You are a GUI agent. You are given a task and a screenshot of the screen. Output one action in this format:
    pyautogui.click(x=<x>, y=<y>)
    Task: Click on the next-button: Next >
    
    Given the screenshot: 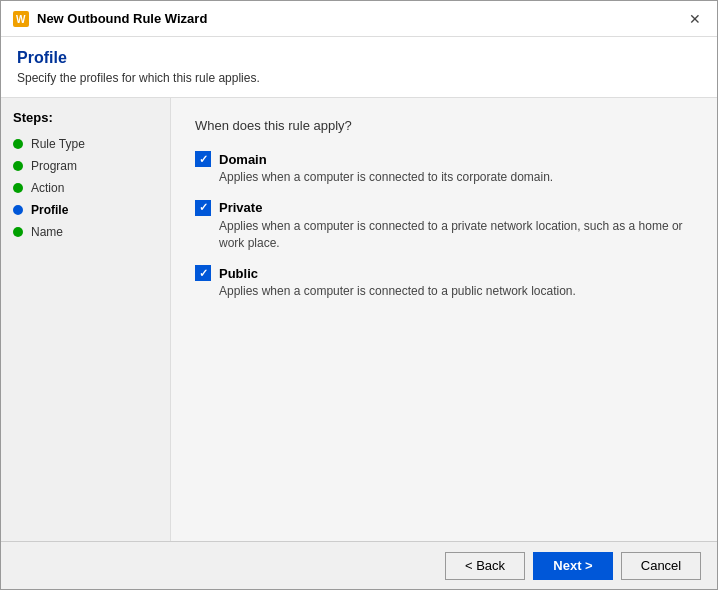 What is the action you would take?
    pyautogui.click(x=573, y=566)
    